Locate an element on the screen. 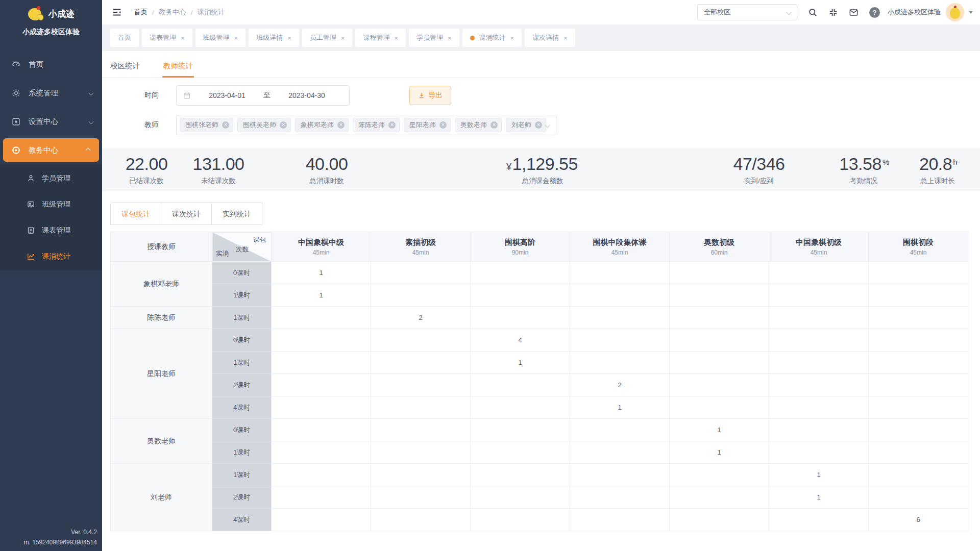  chip-label: 陈陈老师 is located at coordinates (372, 125).